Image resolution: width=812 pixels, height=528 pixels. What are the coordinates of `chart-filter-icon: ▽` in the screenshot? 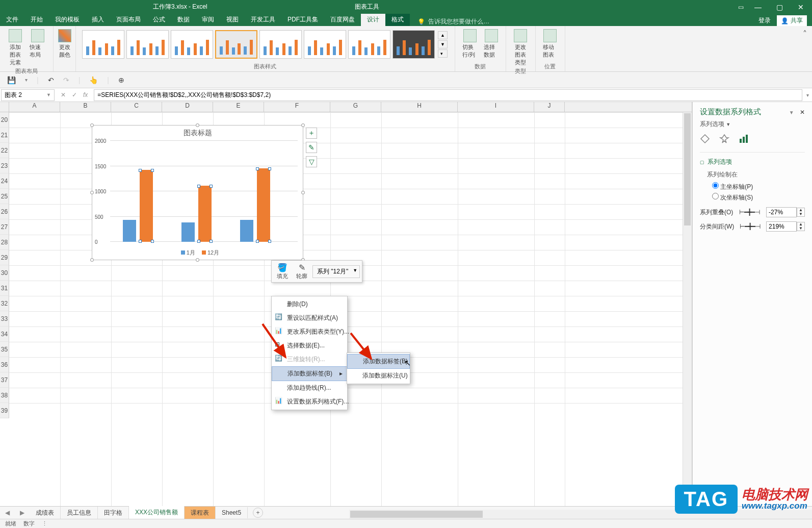 It's located at (311, 162).